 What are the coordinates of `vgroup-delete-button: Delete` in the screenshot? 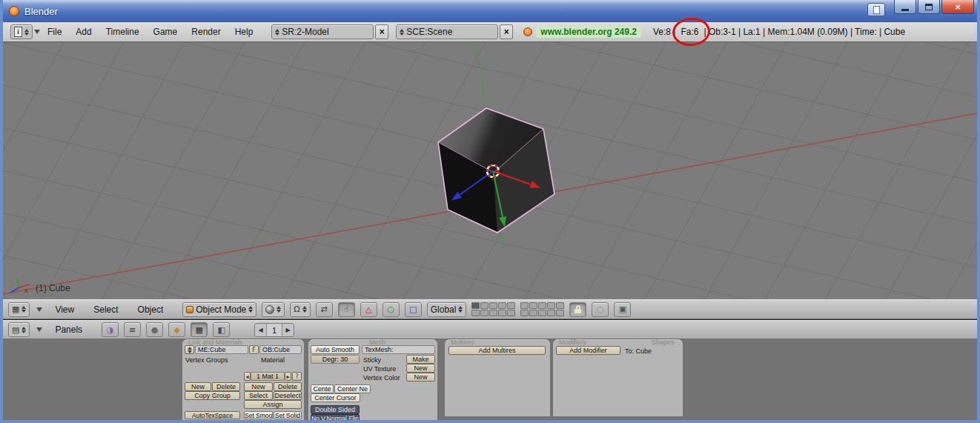 It's located at (226, 387).